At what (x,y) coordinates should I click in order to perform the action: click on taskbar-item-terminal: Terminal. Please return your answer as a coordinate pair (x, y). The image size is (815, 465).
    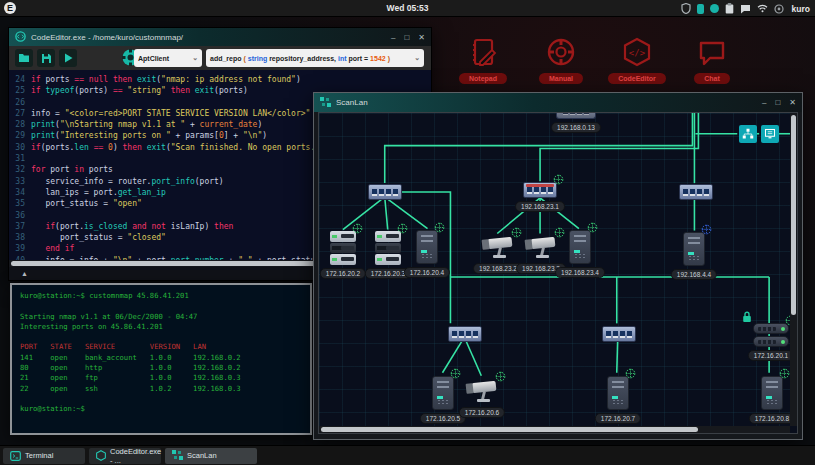
    Looking at the image, I should click on (44, 456).